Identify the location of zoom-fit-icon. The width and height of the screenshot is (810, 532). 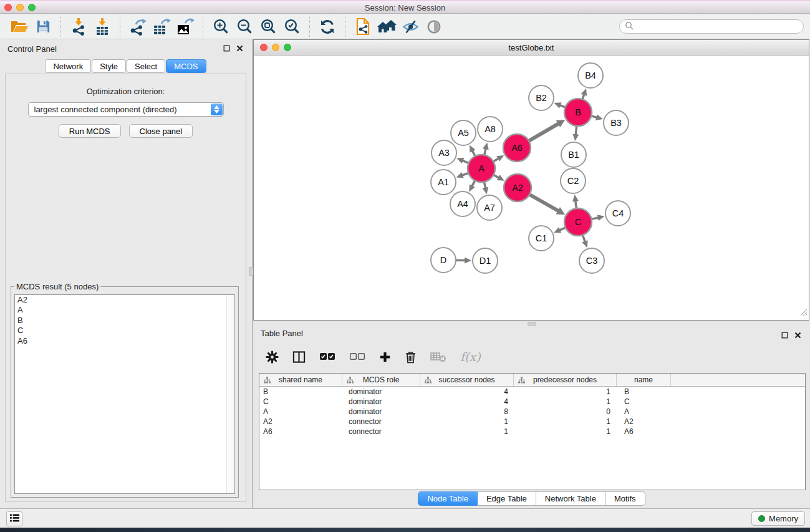
(268, 27).